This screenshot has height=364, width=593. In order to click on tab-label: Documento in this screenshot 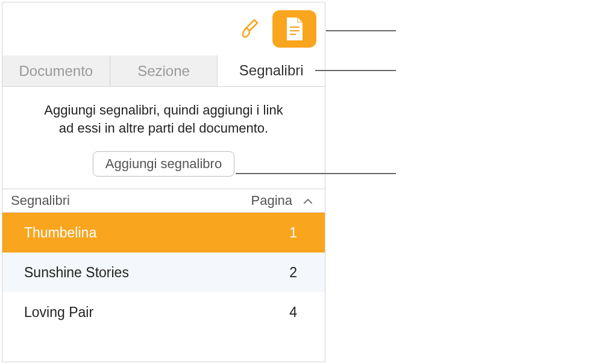, I will do `click(55, 71)`.